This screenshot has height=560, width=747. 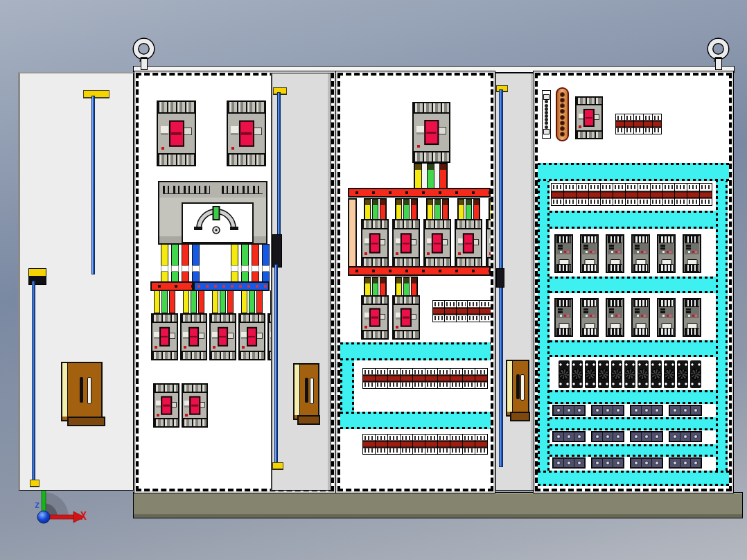 I want to click on main-phase-wires, so click(x=431, y=177).